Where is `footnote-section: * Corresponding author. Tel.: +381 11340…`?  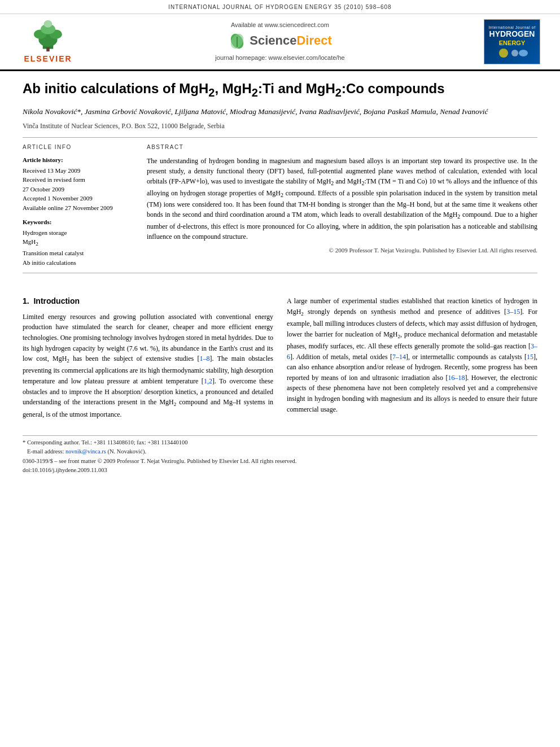
footnote-section: * Corresponding author. Tel.: +381 11340… is located at coordinates (280, 446).